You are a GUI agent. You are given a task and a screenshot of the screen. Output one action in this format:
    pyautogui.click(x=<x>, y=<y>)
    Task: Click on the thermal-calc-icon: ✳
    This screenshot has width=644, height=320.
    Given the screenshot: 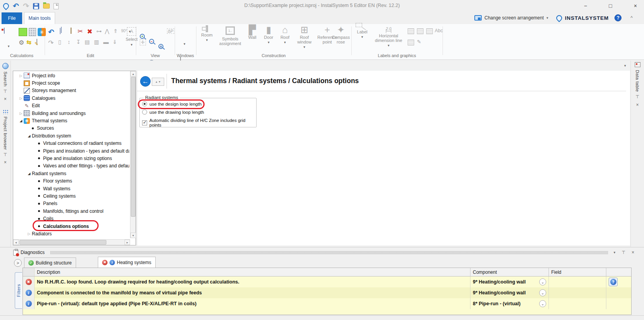 What is the action you would take?
    pyautogui.click(x=42, y=32)
    